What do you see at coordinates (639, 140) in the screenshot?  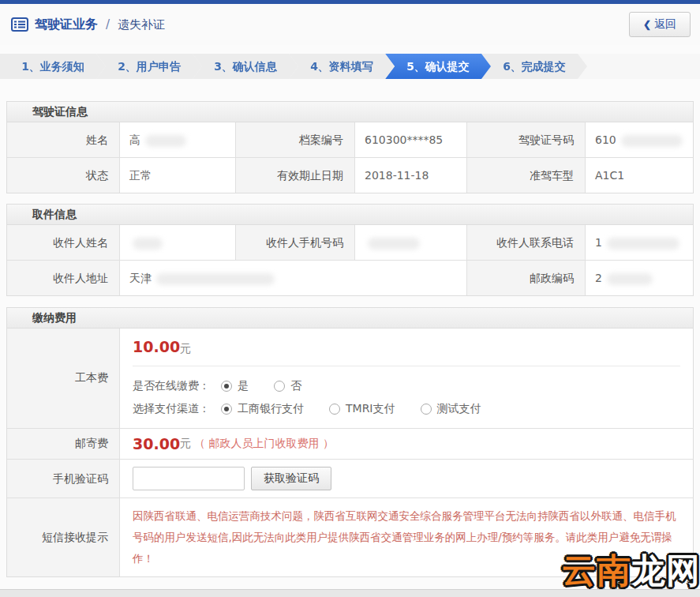 I see `license-no-value: 610` at bounding box center [639, 140].